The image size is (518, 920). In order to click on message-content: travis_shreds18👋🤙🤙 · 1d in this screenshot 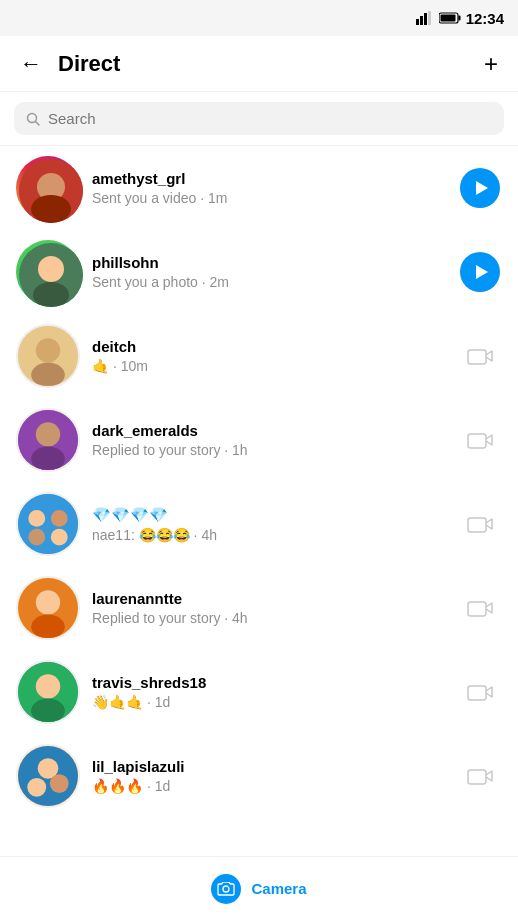, I will do `click(269, 692)`.